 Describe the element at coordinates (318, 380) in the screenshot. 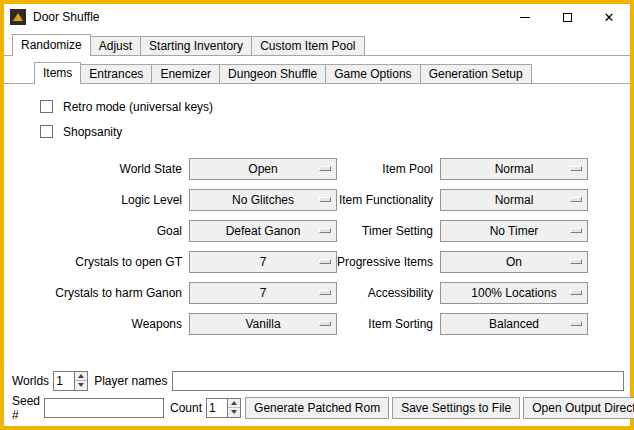

I see `worlds-row: Worlds Player names` at that location.